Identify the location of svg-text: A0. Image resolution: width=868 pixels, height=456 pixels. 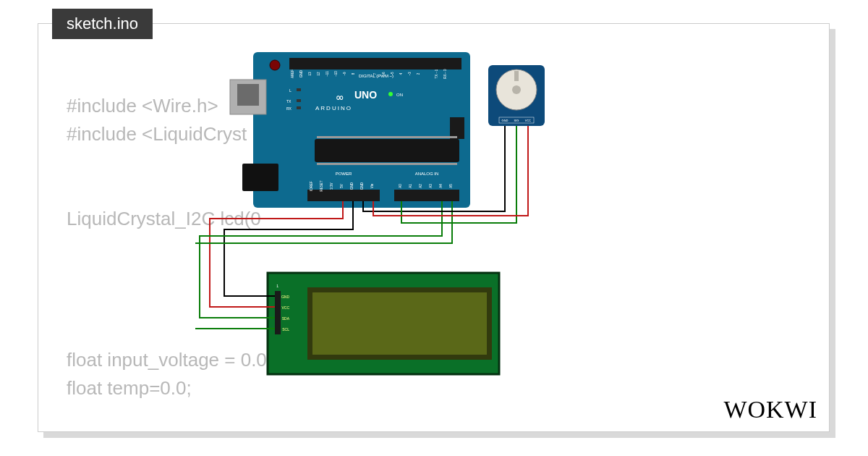
(401, 186).